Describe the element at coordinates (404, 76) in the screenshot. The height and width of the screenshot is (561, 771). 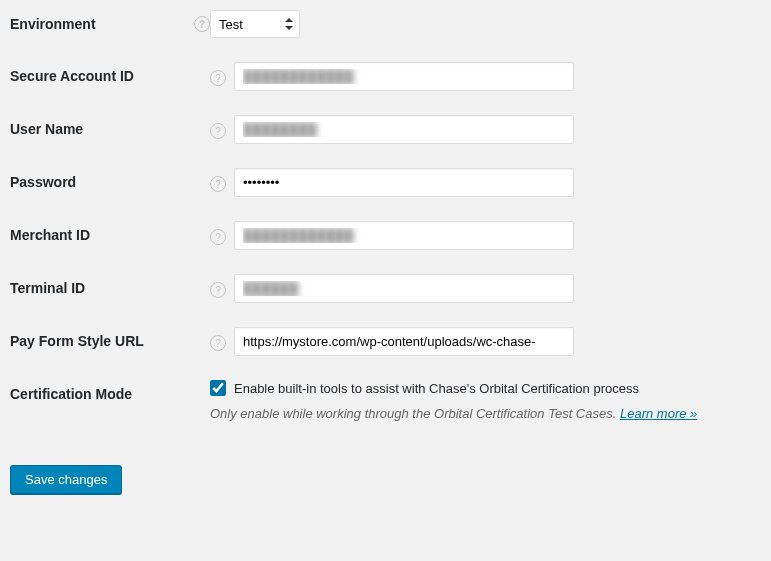
I see `secure-account-id-input` at that location.